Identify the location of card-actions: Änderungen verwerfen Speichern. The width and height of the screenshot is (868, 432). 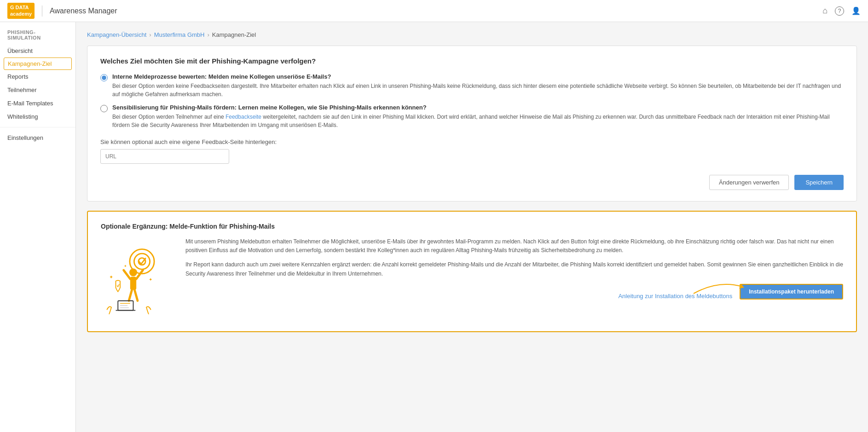
(472, 182).